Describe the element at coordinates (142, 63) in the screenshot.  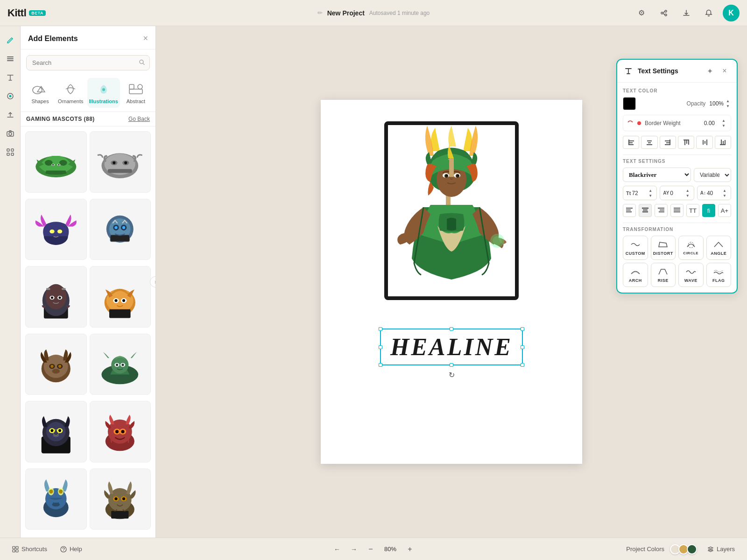
I see `search-button` at that location.